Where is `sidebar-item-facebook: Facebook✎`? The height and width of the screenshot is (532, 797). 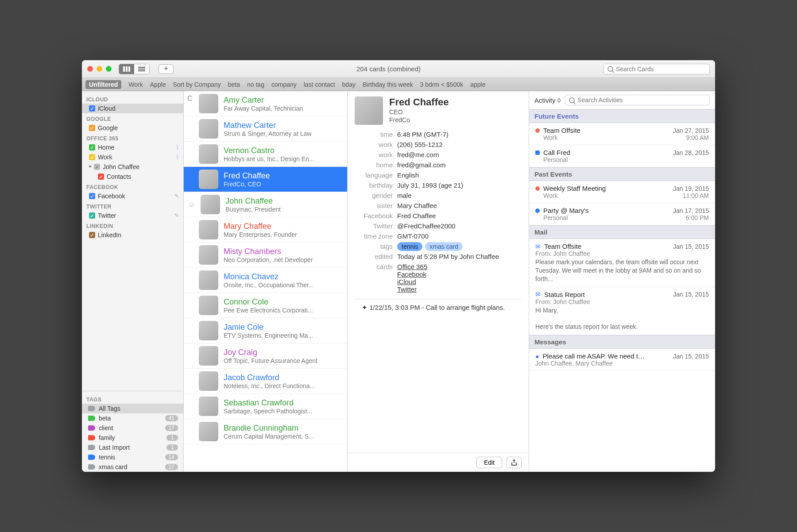
sidebar-item-facebook: Facebook✎ is located at coordinates (133, 196).